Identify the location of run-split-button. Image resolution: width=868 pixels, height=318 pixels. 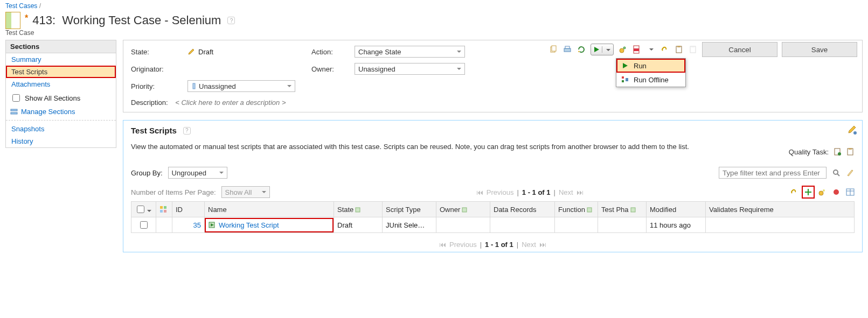
(602, 50).